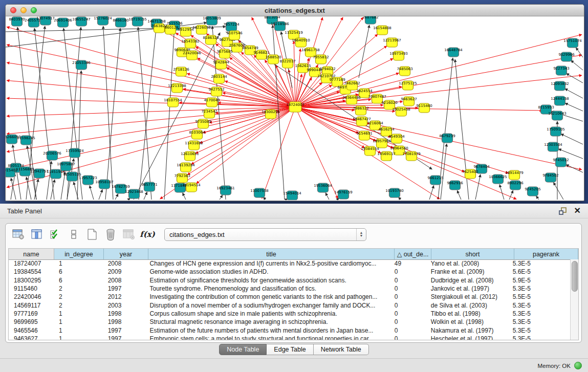 The image size is (588, 372). I want to click on graph-node-label: 16782759, so click(121, 187).